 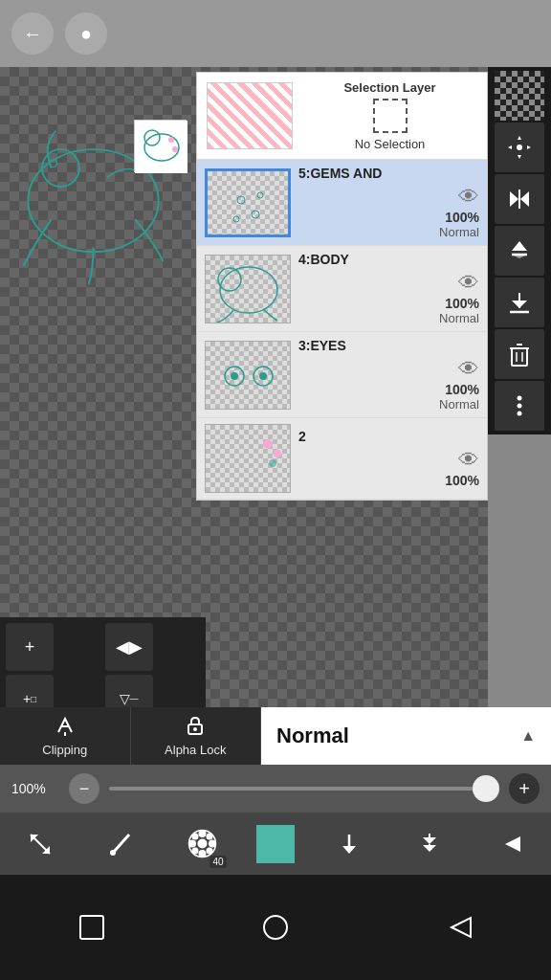 What do you see at coordinates (390, 144) in the screenshot?
I see `no-selection-label: No Selection` at bounding box center [390, 144].